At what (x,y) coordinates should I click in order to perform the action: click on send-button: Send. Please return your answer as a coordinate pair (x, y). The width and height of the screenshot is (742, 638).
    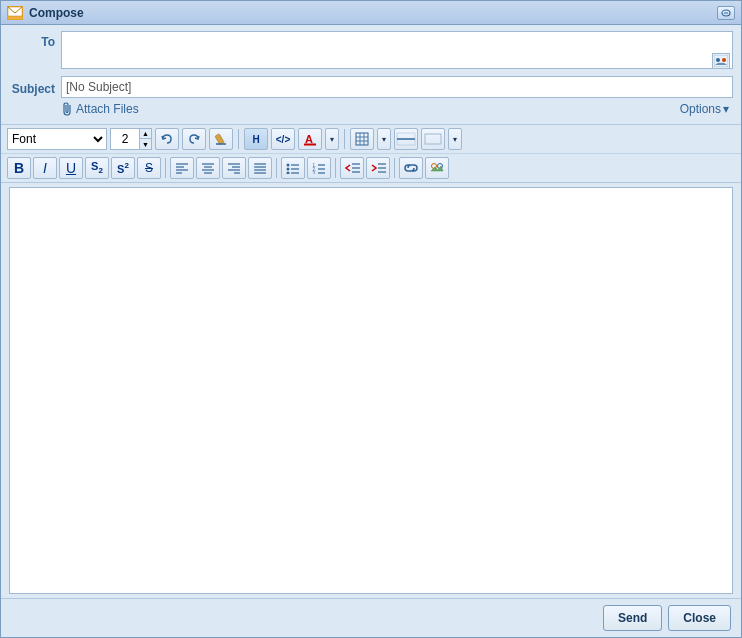
    Looking at the image, I should click on (632, 618).